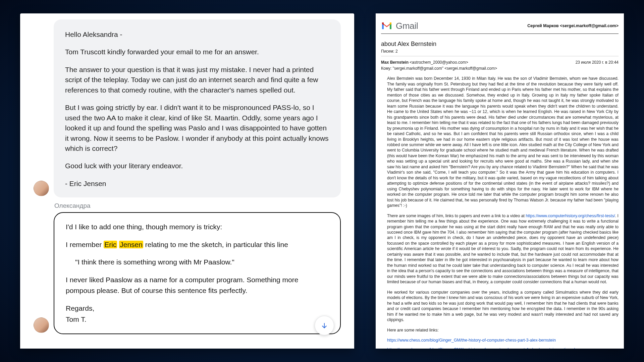  Describe the element at coordinates (197, 184) in the screenshot. I see `msg-signature: - Eric Jensen` at that location.